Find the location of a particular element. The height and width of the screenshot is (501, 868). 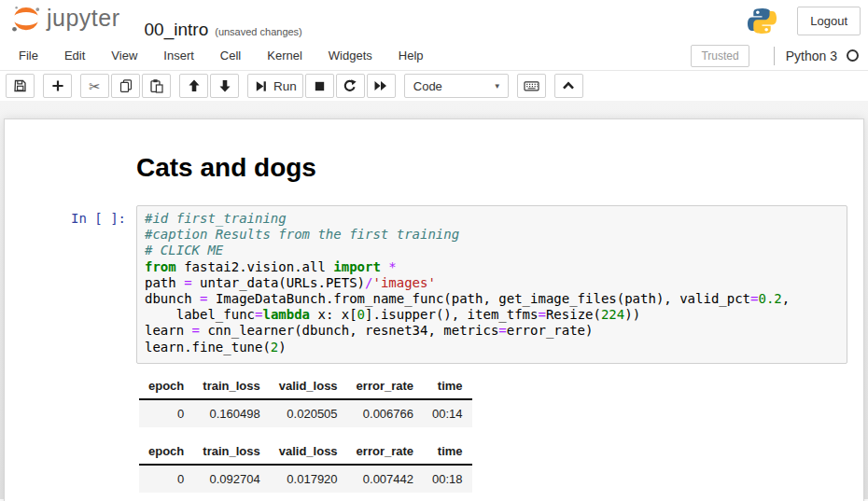

table-row: 00.0927040.0179200.00744200:18 is located at coordinates (306, 479).